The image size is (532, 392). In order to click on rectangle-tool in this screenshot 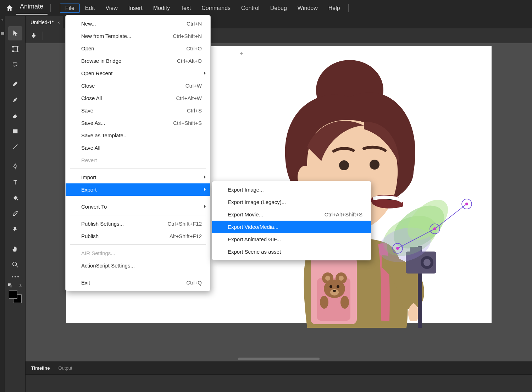, I will do `click(15, 131)`.